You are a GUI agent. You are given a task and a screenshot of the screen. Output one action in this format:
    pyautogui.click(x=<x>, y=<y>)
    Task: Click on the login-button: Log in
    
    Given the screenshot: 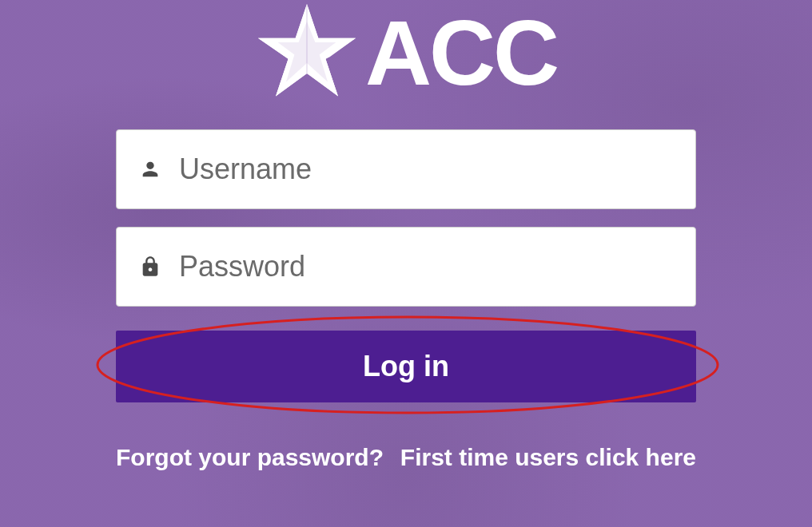 What is the action you would take?
    pyautogui.click(x=406, y=367)
    